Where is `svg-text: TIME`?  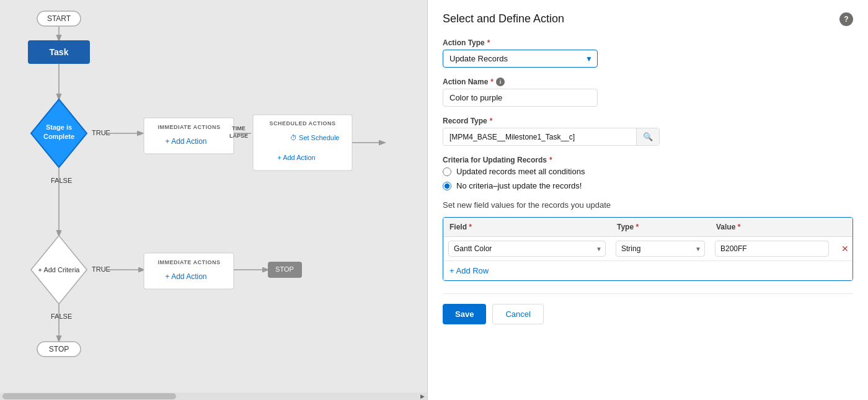
svg-text: TIME is located at coordinates (239, 128).